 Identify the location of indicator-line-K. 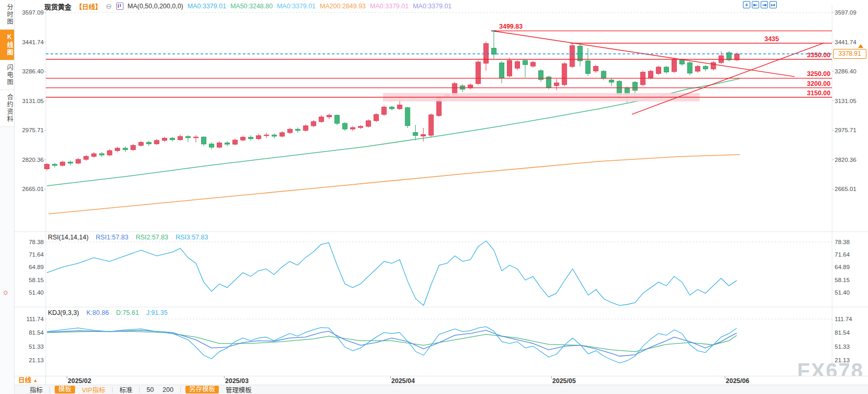
(392, 344).